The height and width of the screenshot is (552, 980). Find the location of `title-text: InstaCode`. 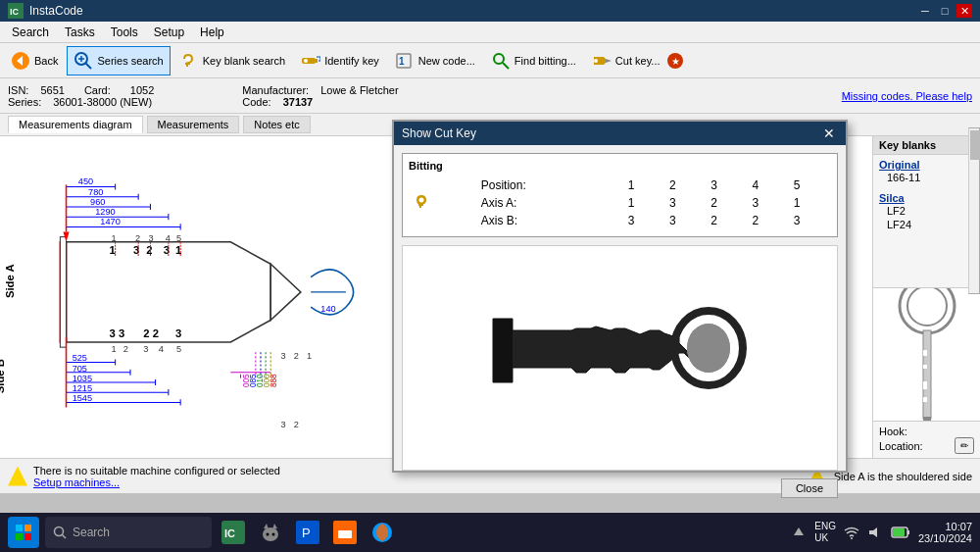

title-text: InstaCode is located at coordinates (57, 11).